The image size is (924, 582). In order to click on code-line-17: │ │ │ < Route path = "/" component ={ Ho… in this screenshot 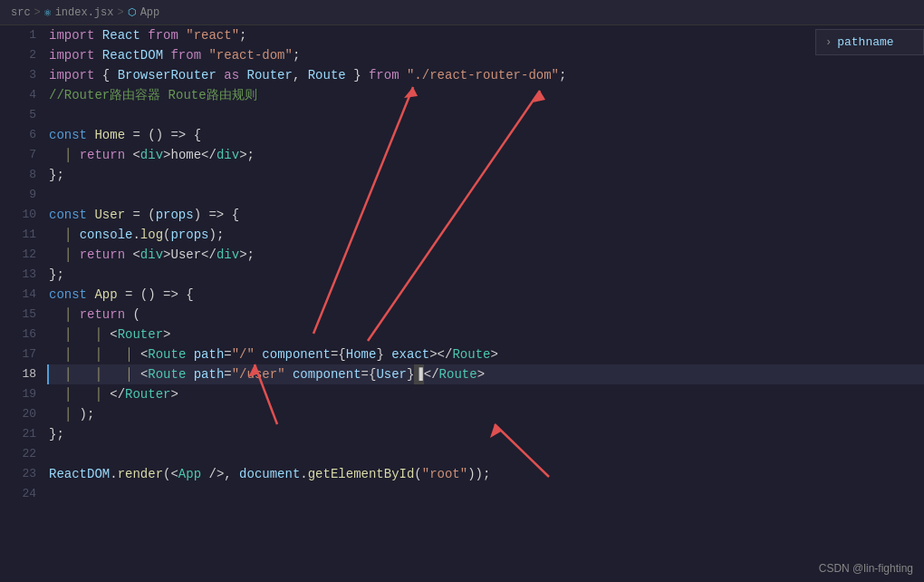, I will do `click(486, 354)`.